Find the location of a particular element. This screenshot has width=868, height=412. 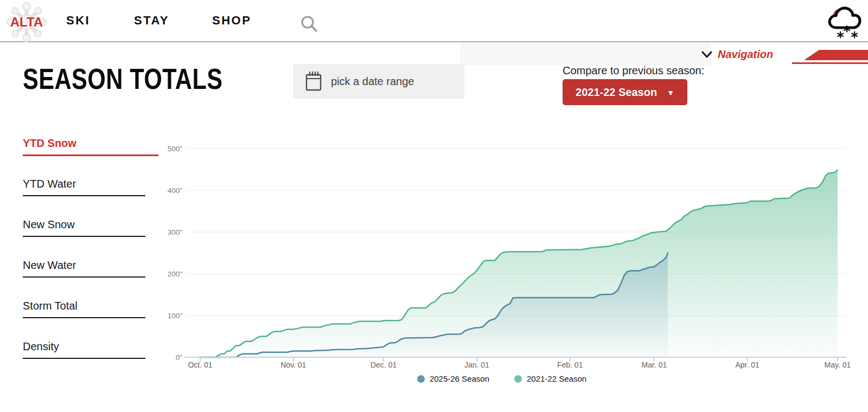

x-tick-label: Oct. 01 is located at coordinates (200, 365).